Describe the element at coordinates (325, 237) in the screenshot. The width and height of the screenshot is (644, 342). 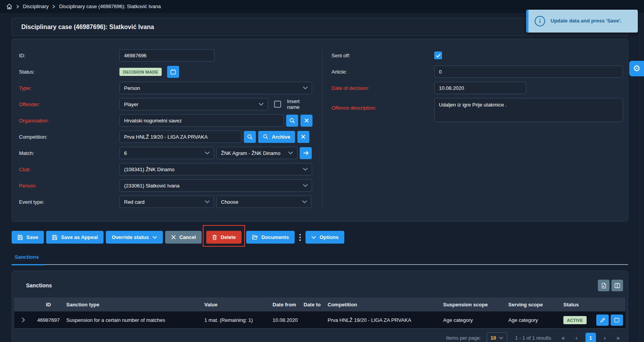
I see `options-button: Options` at that location.